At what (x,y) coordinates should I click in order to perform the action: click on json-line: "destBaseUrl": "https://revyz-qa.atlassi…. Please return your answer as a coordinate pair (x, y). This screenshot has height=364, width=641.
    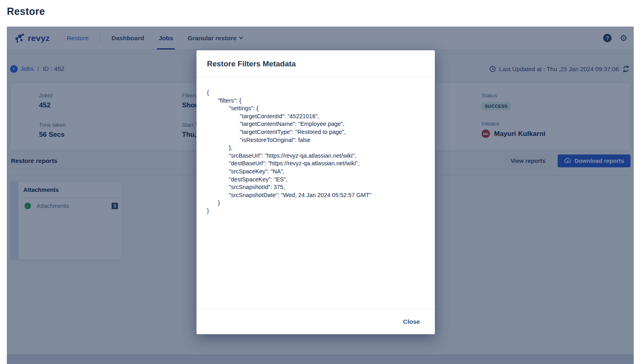
    Looking at the image, I should click on (316, 164).